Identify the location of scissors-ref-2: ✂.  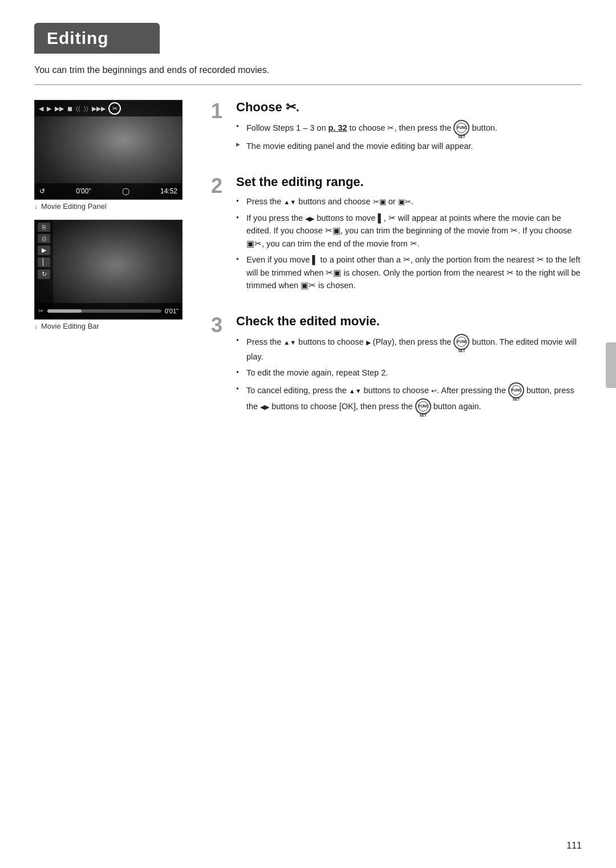
(392, 218).